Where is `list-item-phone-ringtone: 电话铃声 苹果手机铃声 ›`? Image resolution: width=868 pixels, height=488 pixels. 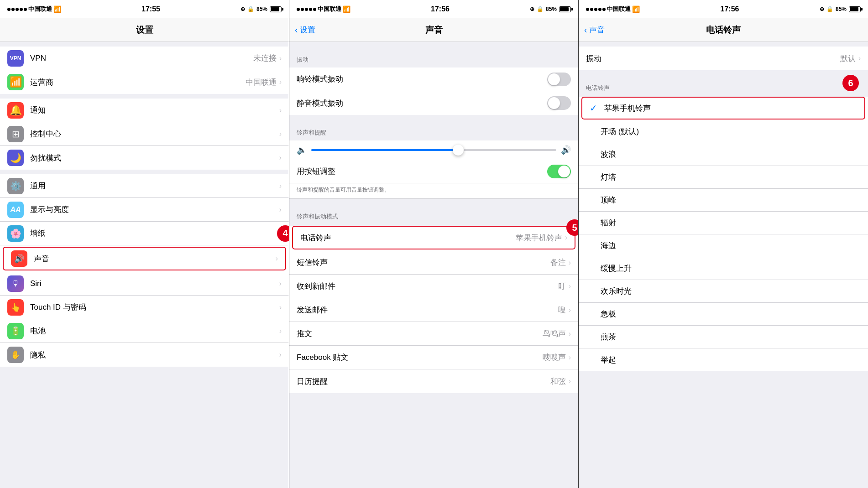
list-item-phone-ringtone: 电话铃声 苹果手机铃声 › is located at coordinates (434, 238).